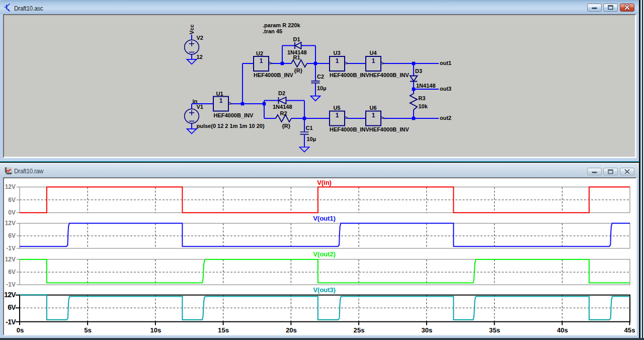 The width and height of the screenshot is (644, 340). I want to click on svg-text: U4, so click(373, 53).